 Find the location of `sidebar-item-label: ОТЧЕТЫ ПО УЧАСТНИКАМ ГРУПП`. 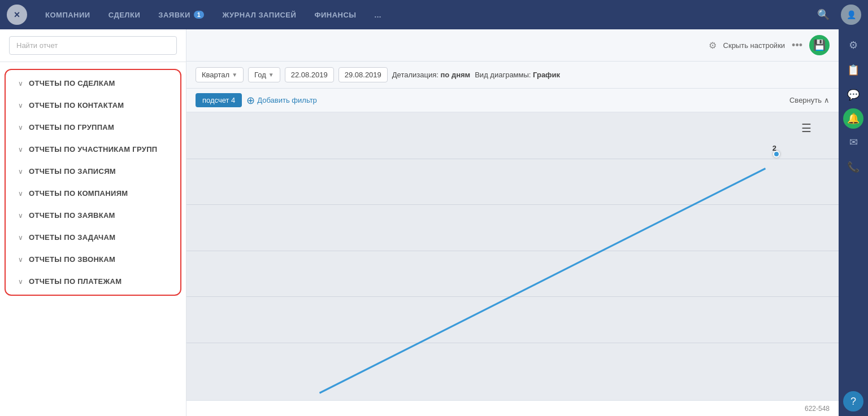

sidebar-item-label: ОТЧЕТЫ ПО УЧАСТНИКАМ ГРУПП is located at coordinates (93, 149).